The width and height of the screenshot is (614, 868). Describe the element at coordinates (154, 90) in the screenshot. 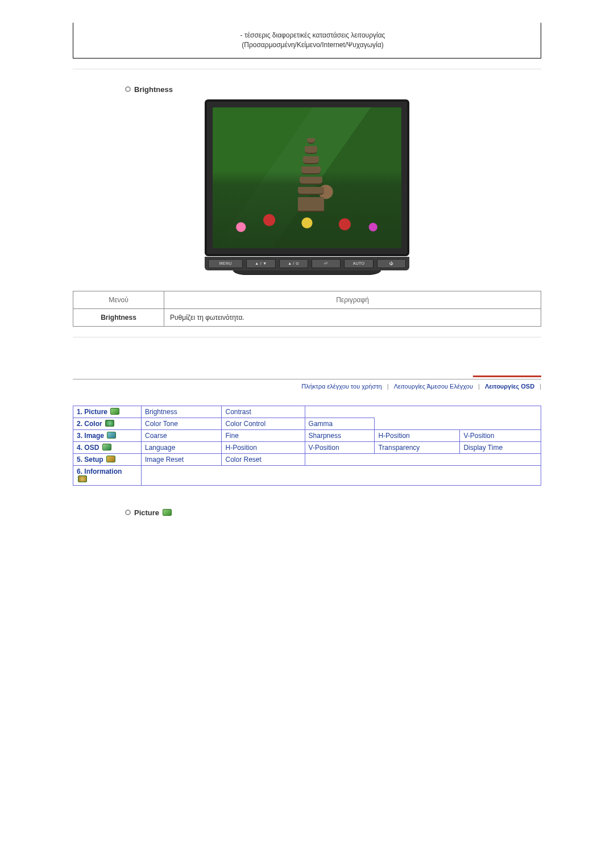

I see `brightness-title: Brightness` at that location.